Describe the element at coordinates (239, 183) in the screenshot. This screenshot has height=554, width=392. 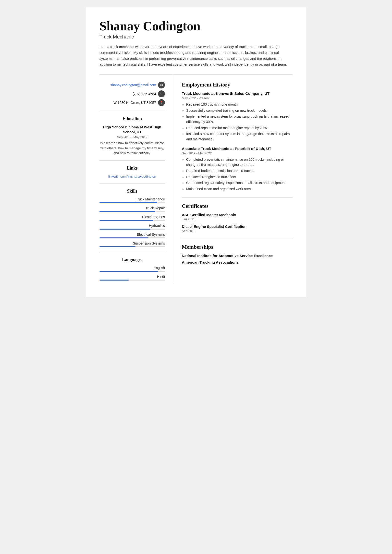
I see `job-bullet: Conducted regular safety inspections on …` at that location.